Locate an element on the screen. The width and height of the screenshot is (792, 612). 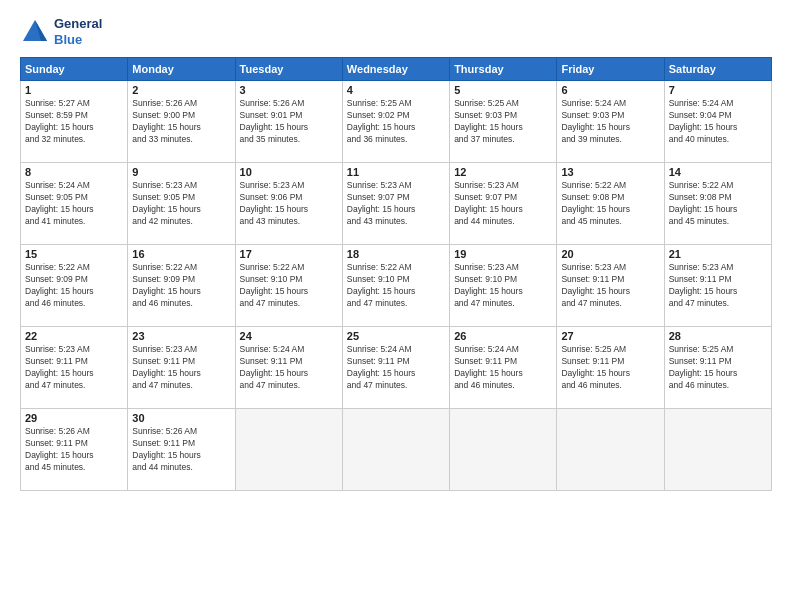
day-number: 1 is located at coordinates (74, 90).